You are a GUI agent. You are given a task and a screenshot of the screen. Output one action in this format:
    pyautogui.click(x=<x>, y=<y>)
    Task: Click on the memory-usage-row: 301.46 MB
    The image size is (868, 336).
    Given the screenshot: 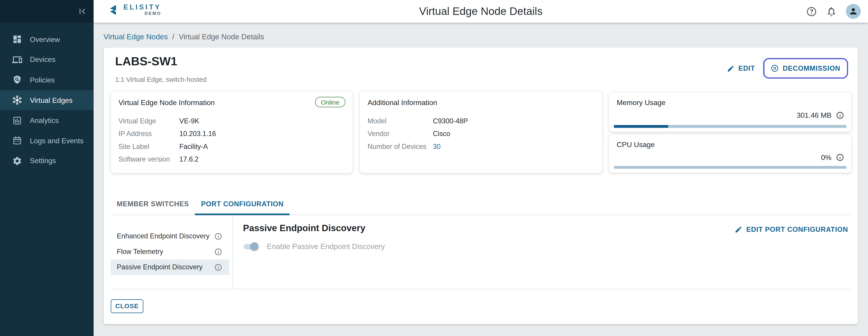 What is the action you would take?
    pyautogui.click(x=820, y=115)
    